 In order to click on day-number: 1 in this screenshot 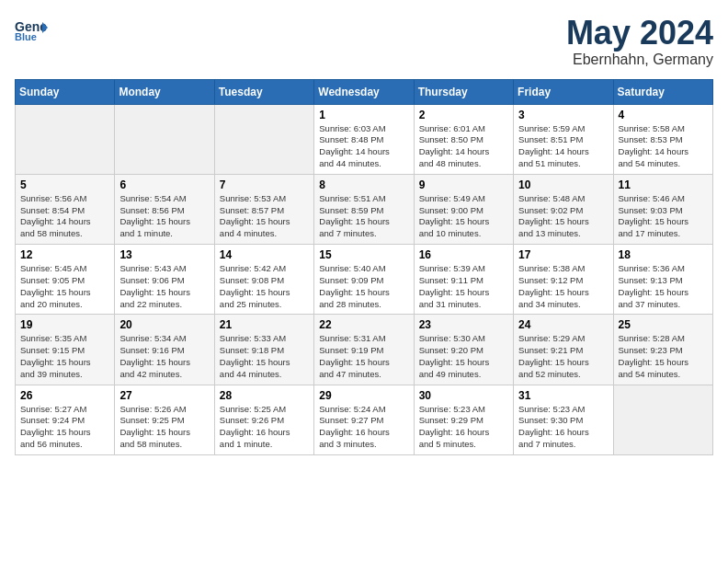, I will do `click(364, 115)`.